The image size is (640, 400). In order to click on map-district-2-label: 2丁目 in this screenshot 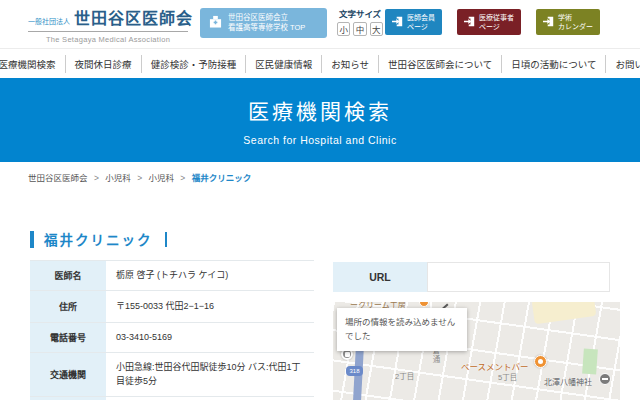, I will do `click(404, 376)`.